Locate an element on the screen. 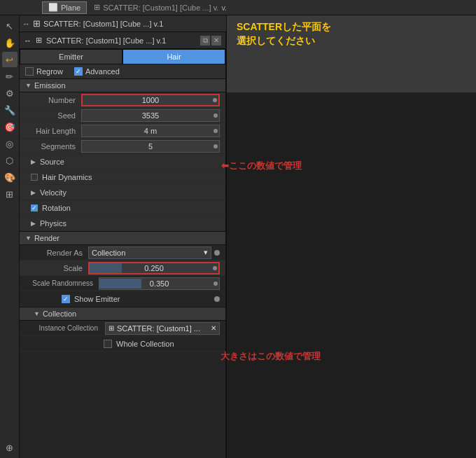  sidebar-icon-hand: ✋ is located at coordinates (10, 43).